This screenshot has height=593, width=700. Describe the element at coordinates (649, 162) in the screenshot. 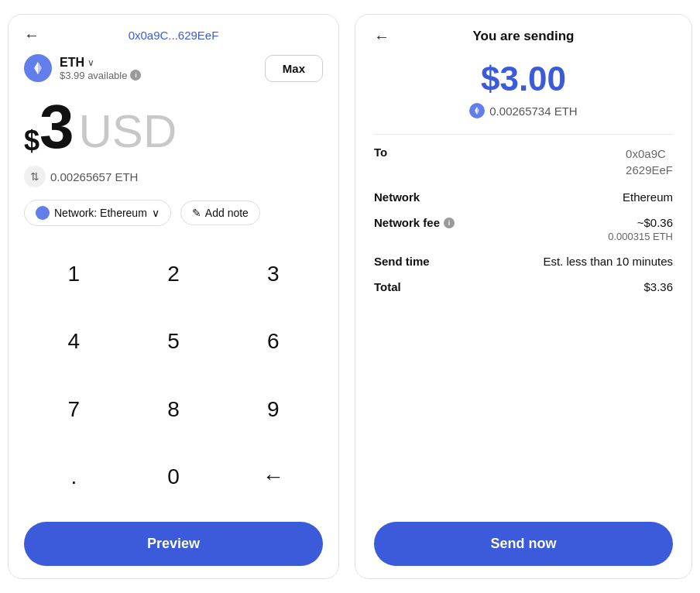

I see `to-address: 0x0a9C 2629EeF` at that location.